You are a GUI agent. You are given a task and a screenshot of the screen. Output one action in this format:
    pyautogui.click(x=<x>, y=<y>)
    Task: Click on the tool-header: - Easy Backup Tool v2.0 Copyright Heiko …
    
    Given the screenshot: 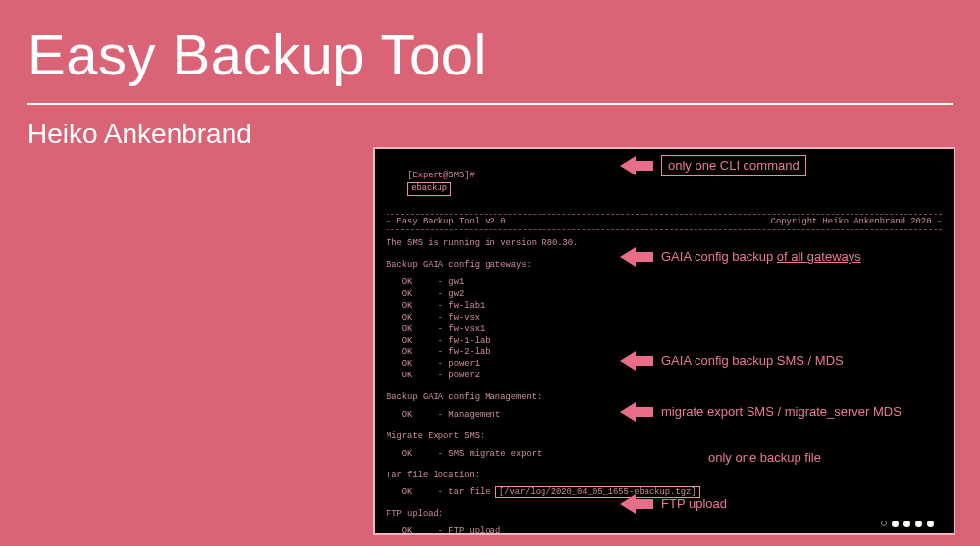 What is the action you would take?
    pyautogui.click(x=664, y=223)
    